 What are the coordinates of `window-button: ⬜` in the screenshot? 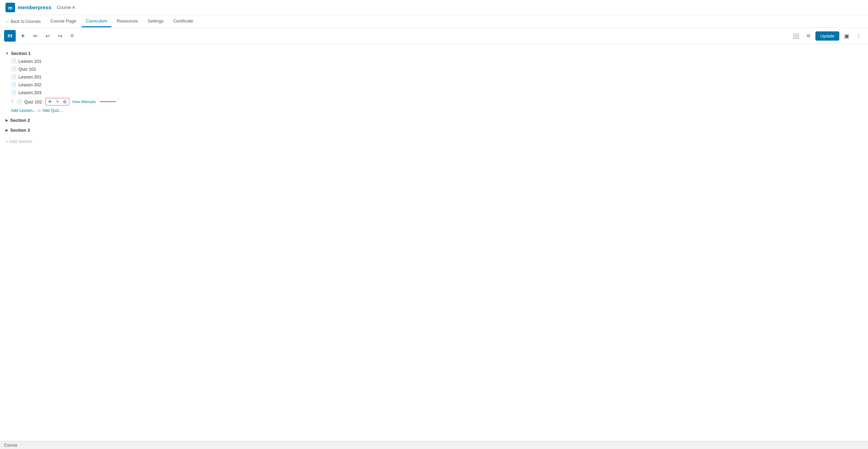 It's located at (796, 36).